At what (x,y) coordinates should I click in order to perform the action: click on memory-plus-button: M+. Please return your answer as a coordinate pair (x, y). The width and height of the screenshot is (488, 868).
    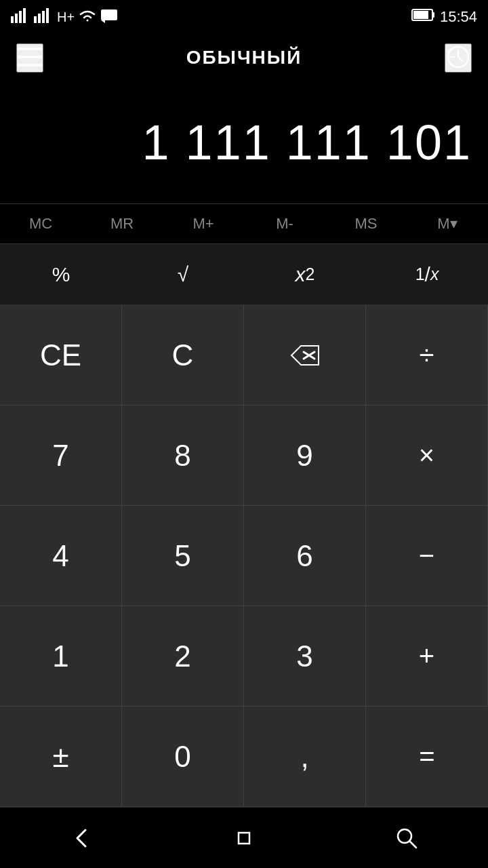
    Looking at the image, I should click on (203, 224).